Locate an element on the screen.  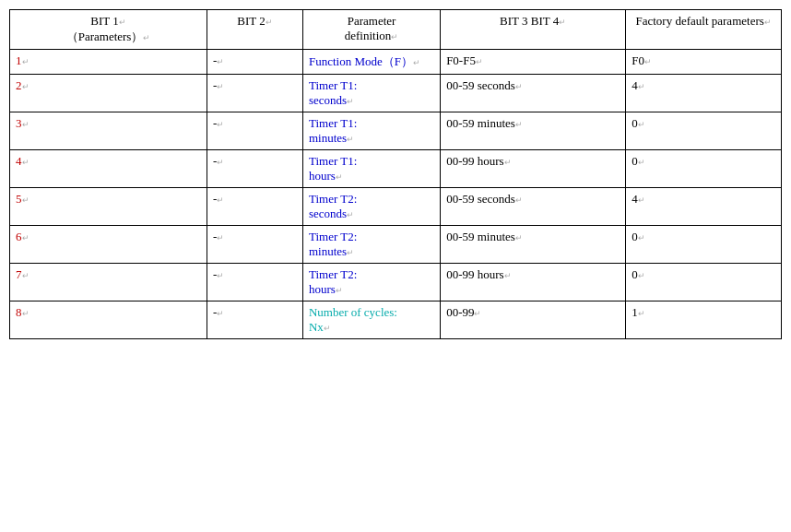
cell-factory-default: F0↵ is located at coordinates (704, 63).